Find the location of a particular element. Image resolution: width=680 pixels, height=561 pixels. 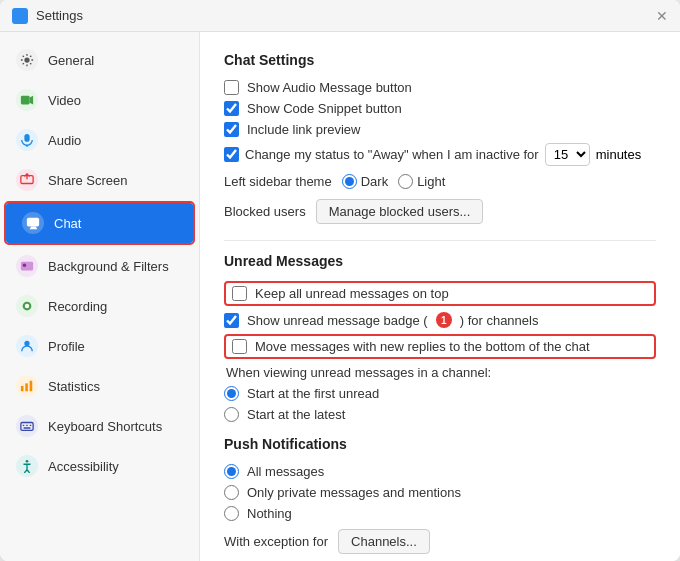

statistics-icon is located at coordinates (27, 386).